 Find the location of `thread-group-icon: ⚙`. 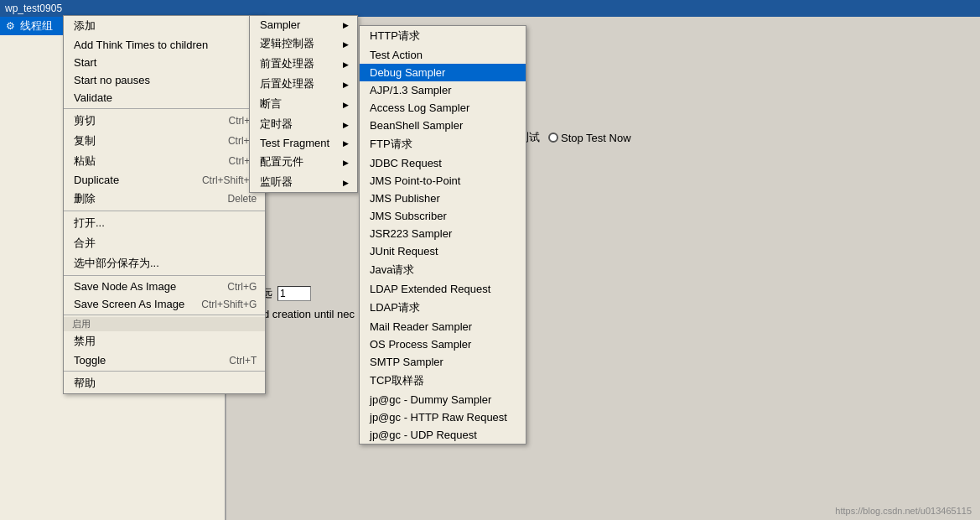

thread-group-icon: ⚙ is located at coordinates (10, 26).